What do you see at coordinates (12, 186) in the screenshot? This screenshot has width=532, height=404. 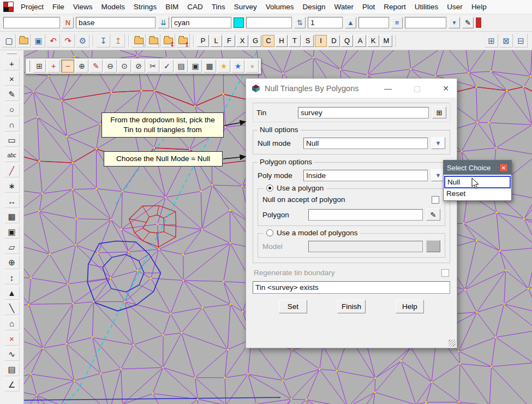 I see `point-asterisk-icon: ∗` at bounding box center [12, 186].